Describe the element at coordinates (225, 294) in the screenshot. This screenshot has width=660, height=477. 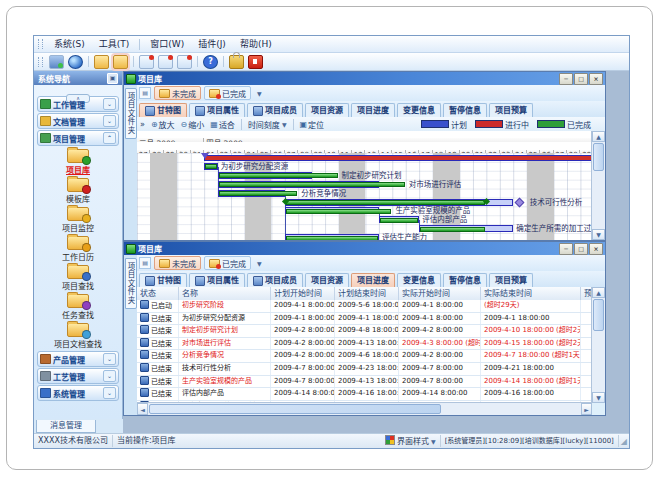
I see `column-header-1: 名称` at that location.